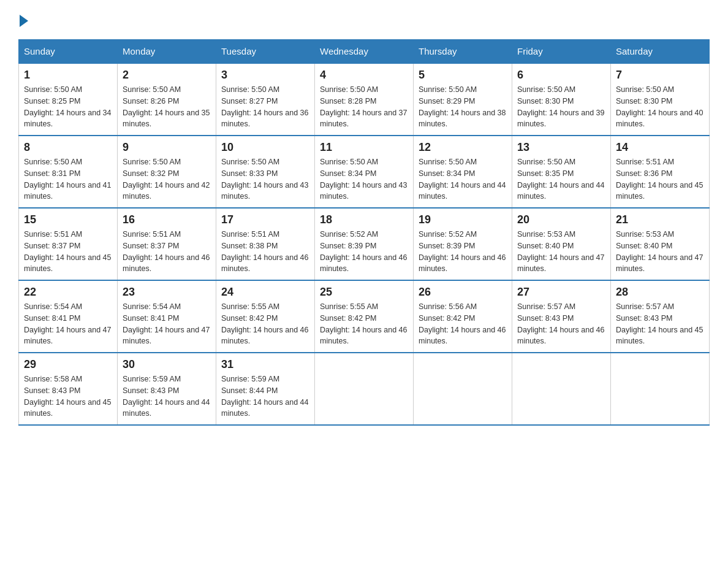 The image size is (728, 563). I want to click on day-info: Sunrise: 5:50 AMSunset: 8:33 PMDaylight:…, so click(265, 179).